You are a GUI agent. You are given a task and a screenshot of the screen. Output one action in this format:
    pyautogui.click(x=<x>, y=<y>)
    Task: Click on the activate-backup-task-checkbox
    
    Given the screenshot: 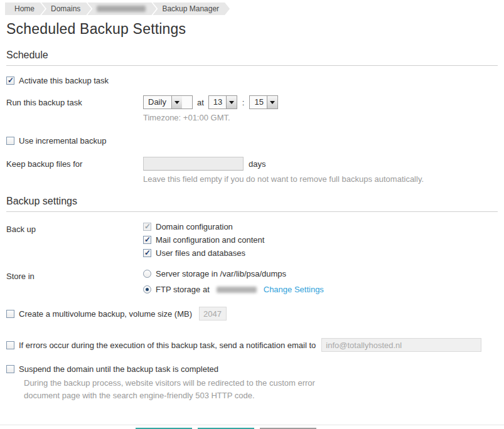 What is the action you would take?
    pyautogui.click(x=10, y=80)
    